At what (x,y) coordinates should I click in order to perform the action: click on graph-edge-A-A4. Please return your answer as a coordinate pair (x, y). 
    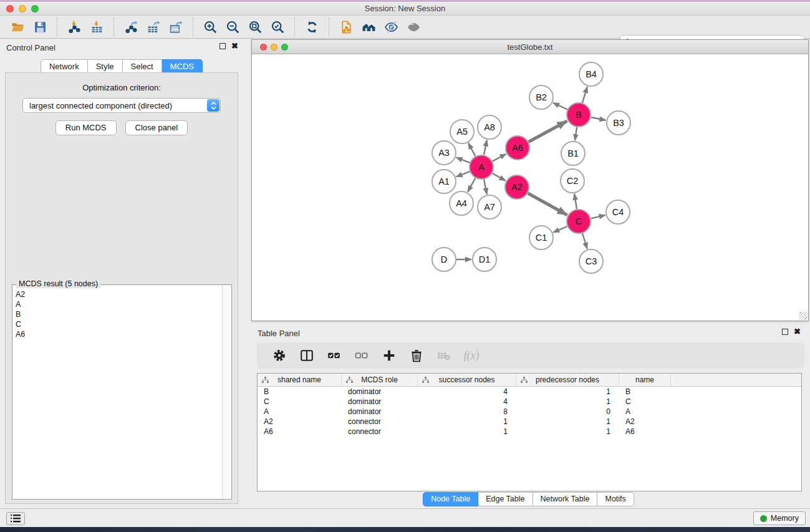
    Looking at the image, I should click on (471, 185).